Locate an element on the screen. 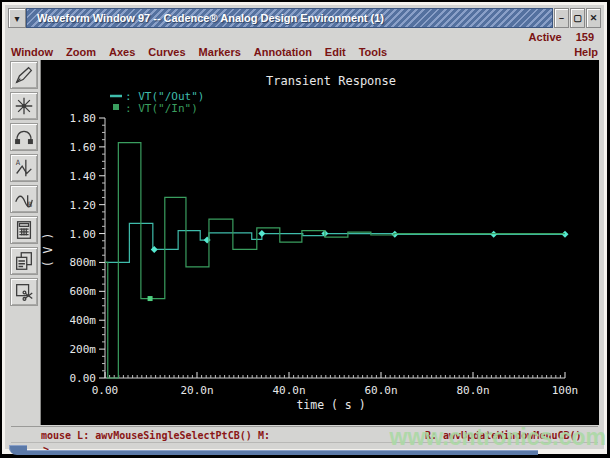  y-tick-label: 0.00 is located at coordinates (84, 378).